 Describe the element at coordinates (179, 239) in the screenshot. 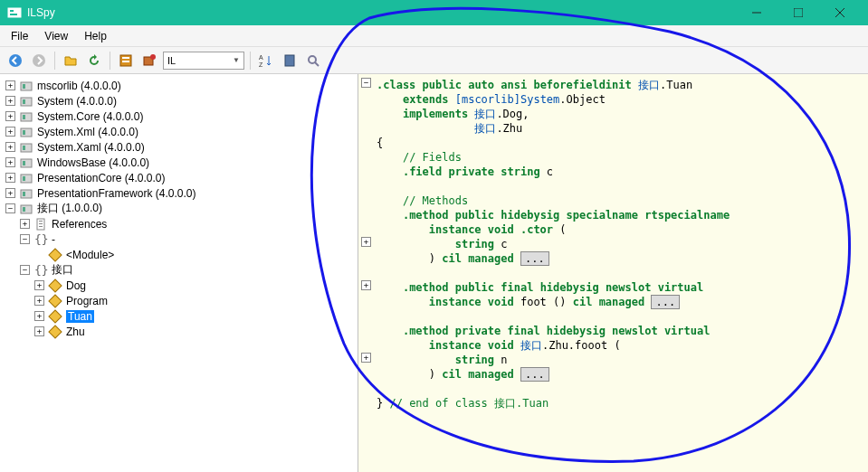

I see `tree-item-ns: −{}-` at that location.